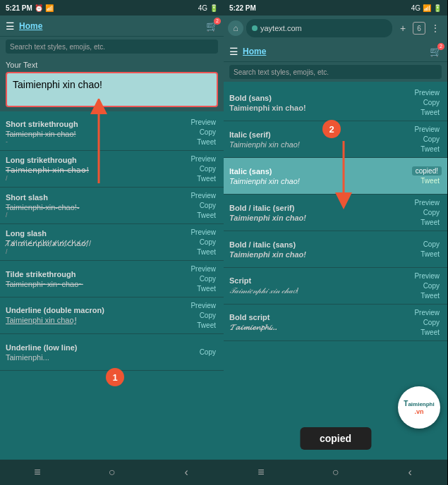 This screenshot has height=485, width=448. I want to click on style-preview: Taimienphi~xin~chao~, so click(95, 284).